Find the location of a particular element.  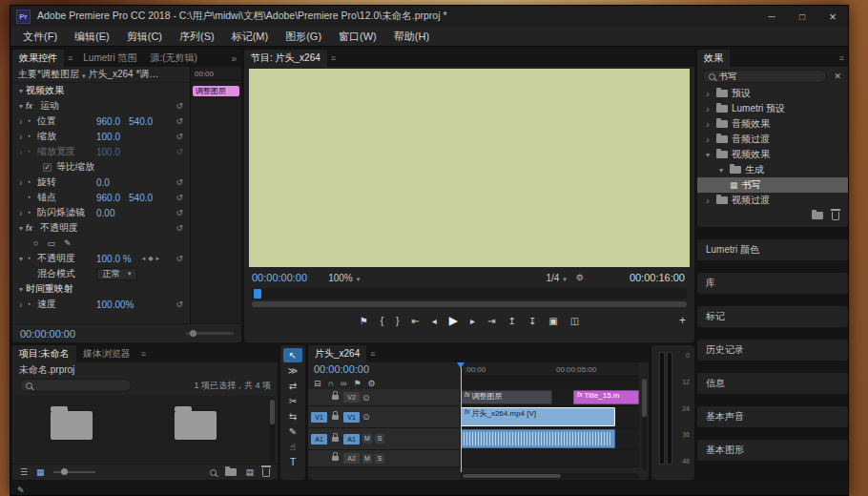

type-tool: T is located at coordinates (293, 462).